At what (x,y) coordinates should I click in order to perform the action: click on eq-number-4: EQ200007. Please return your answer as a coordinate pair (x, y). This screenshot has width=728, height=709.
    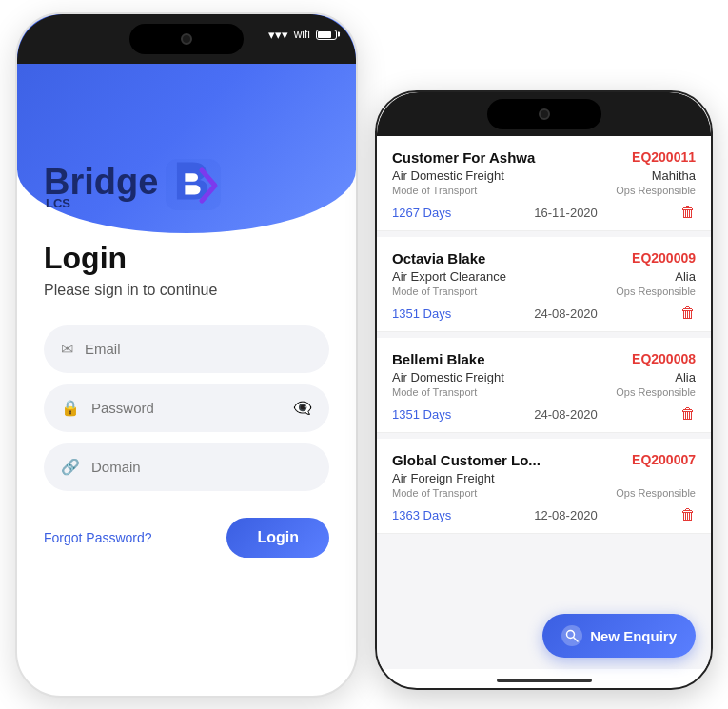
    Looking at the image, I should click on (664, 460).